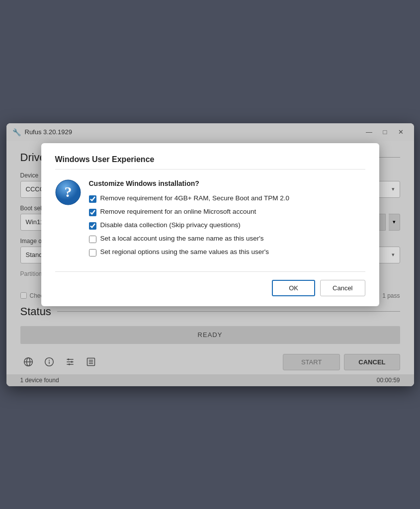 This screenshot has width=420, height=509. What do you see at coordinates (210, 162) in the screenshot?
I see `dialog-title: Windows User Experience` at bounding box center [210, 162].